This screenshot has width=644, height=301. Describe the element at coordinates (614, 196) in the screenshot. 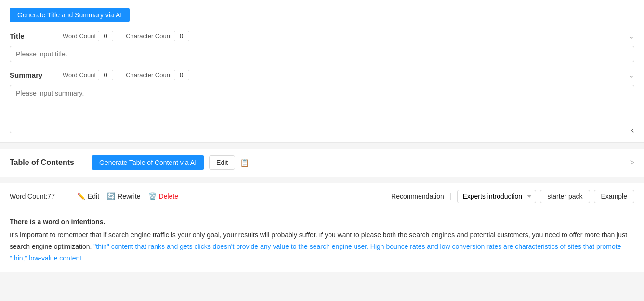

I see `example-button: Example` at that location.